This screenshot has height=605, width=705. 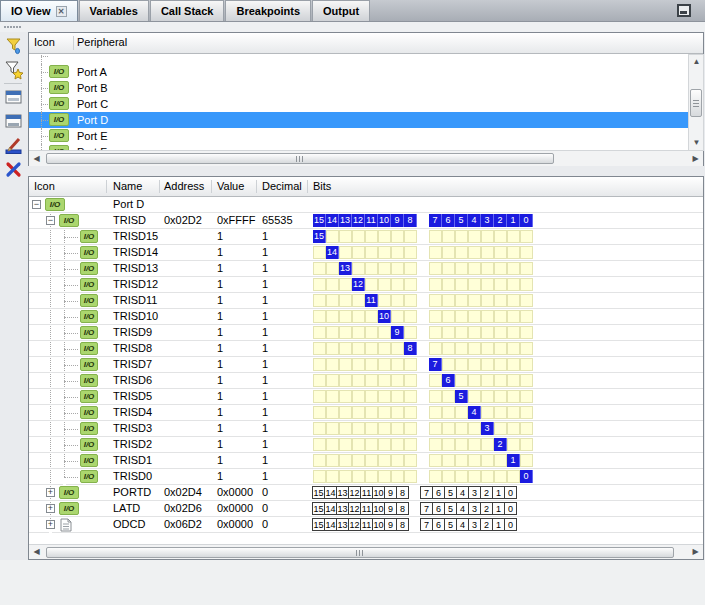 I want to click on register-row: I/OTRISD3113, so click(x=366, y=429).